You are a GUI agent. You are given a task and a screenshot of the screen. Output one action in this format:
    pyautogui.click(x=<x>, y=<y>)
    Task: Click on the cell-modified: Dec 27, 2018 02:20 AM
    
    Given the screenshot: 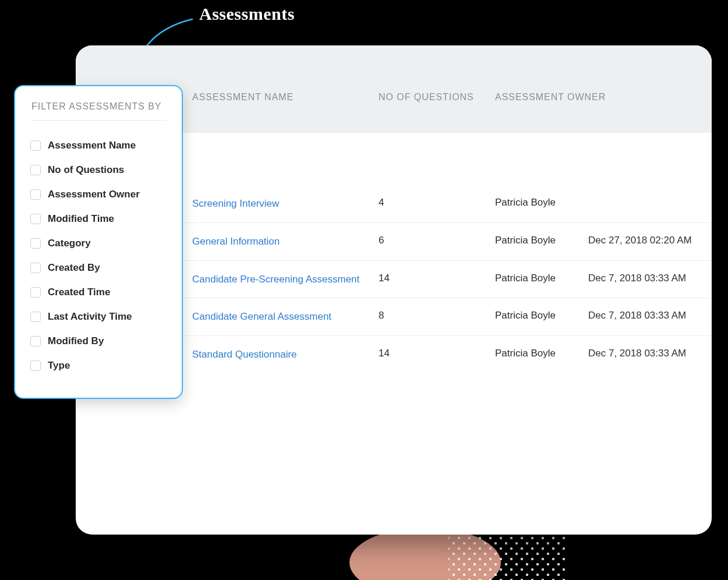 What is the action you would take?
    pyautogui.click(x=650, y=241)
    